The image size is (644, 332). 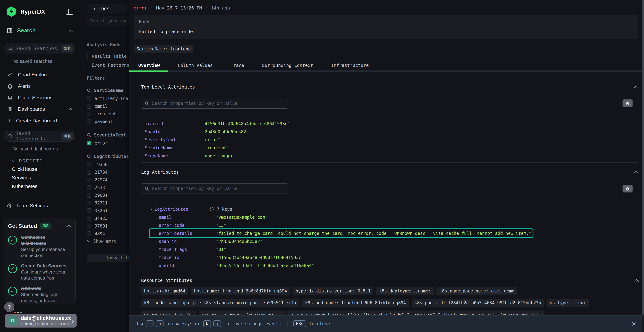 I want to click on sidebar-collapse-icon, so click(x=70, y=12).